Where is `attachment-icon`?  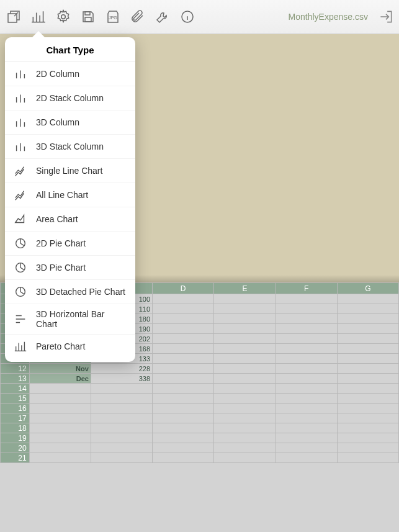
attachment-icon is located at coordinates (138, 17).